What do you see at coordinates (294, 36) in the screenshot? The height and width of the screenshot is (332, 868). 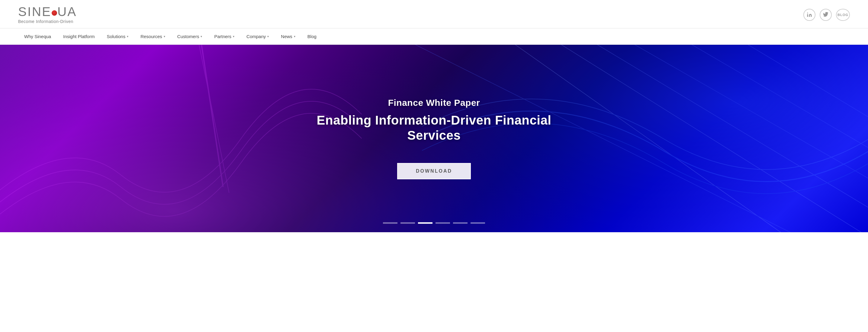 I see `news-dropdown-arrow: ▾` at bounding box center [294, 36].